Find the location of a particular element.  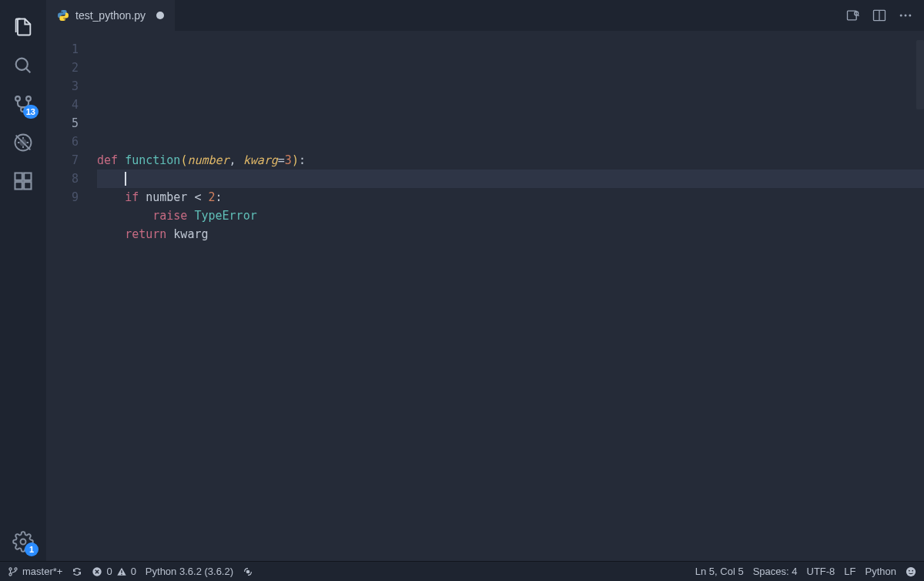

status-ln-col: Ln 5, Col 5 is located at coordinates (719, 572).